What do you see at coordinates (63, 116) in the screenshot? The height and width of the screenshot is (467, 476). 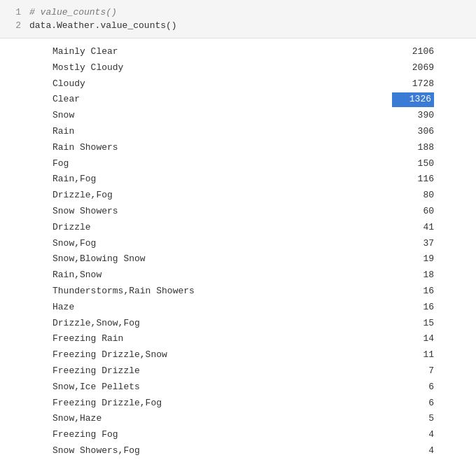 I see `row-label: Snow` at bounding box center [63, 116].